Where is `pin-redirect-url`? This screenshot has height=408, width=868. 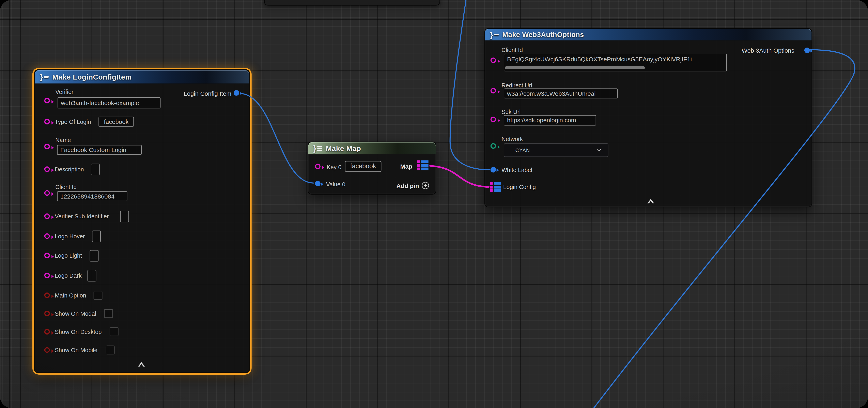
pin-redirect-url is located at coordinates (493, 91).